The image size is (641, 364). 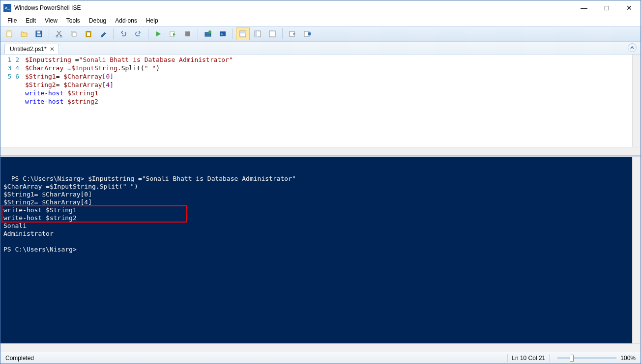 I want to click on show-addon-button, so click(x=307, y=34).